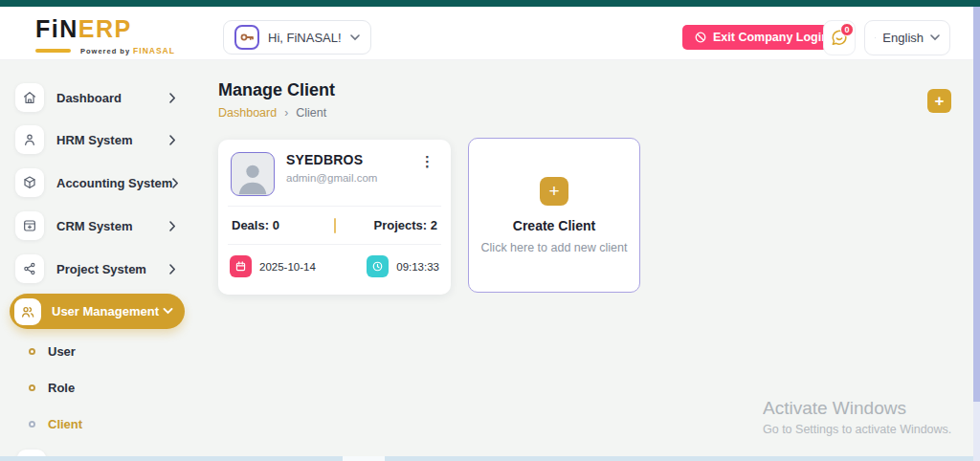 The image size is (980, 461). Describe the element at coordinates (297, 37) in the screenshot. I see `user-menu: Hi, FiNASAL!` at that location.